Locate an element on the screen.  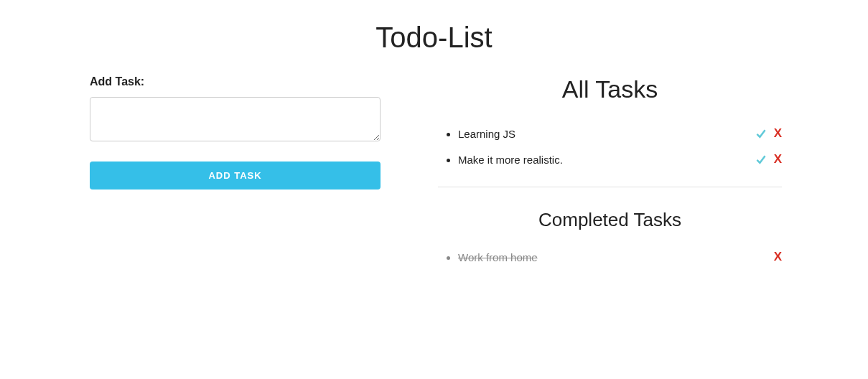
divider is located at coordinates (610, 187).